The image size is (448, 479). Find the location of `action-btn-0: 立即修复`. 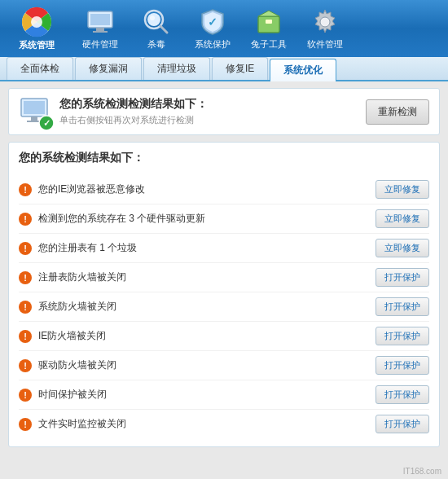

action-btn-0: 立即修复 is located at coordinates (402, 189).